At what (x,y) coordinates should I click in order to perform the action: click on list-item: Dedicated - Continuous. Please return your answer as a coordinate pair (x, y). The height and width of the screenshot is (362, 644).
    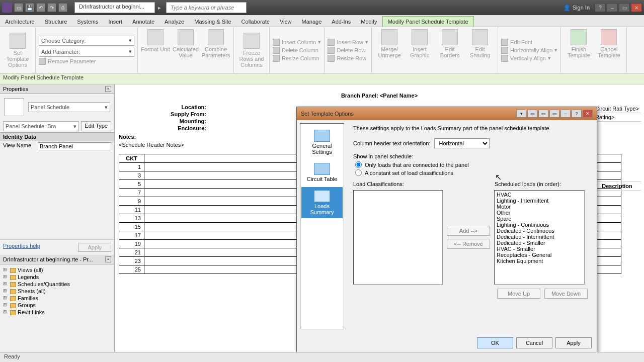
    Looking at the image, I should click on (539, 231).